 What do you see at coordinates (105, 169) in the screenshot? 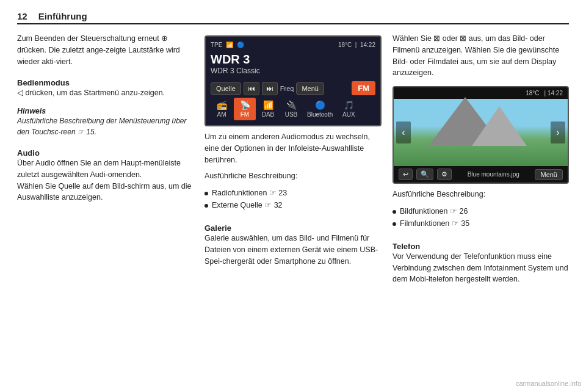
I see `audio-text1: Über Audio öffnen Sie an dem Haupt-menül…` at bounding box center [105, 169].